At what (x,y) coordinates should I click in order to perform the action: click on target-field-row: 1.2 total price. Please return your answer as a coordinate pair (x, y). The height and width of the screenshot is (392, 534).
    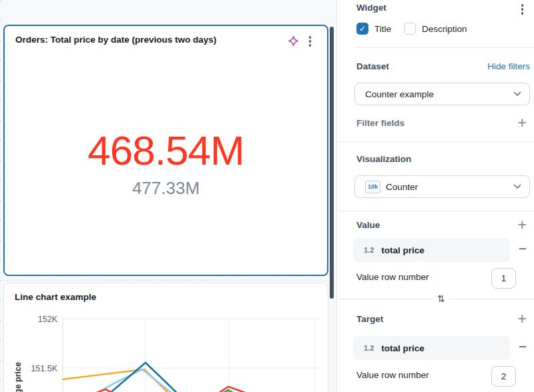
    Looking at the image, I should click on (431, 348).